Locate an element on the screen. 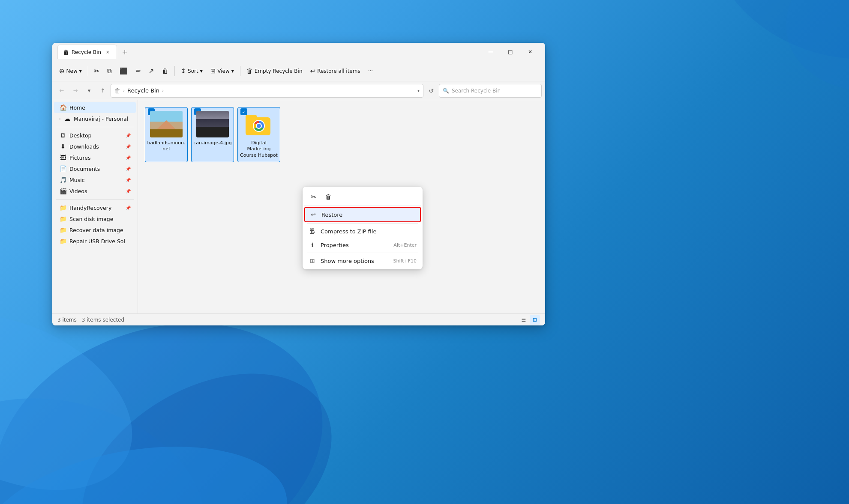  ctx-properties-item: ℹ Properties Alt+Enter is located at coordinates (363, 245).